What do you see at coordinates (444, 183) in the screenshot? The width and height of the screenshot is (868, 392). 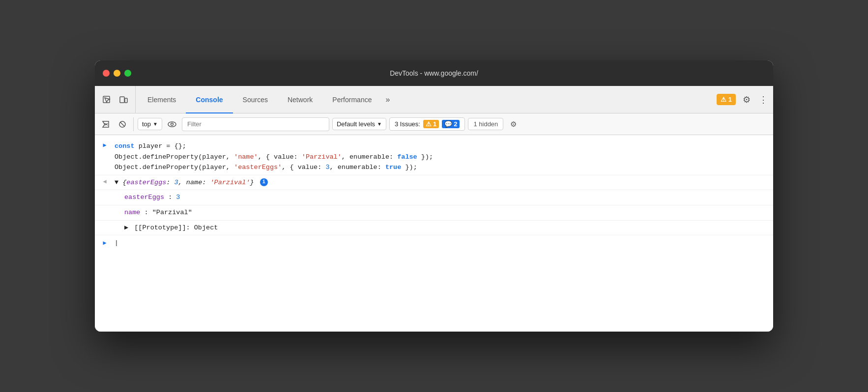 I see `output-content: ▼ {easterEggs: 3, name: 'Parzival'} i` at bounding box center [444, 183].